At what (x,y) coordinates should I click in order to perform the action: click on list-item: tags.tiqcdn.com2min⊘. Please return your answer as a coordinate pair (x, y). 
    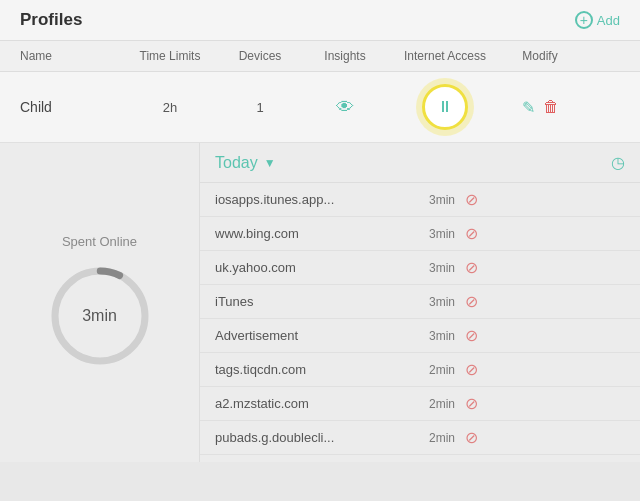
    Looking at the image, I should click on (420, 370).